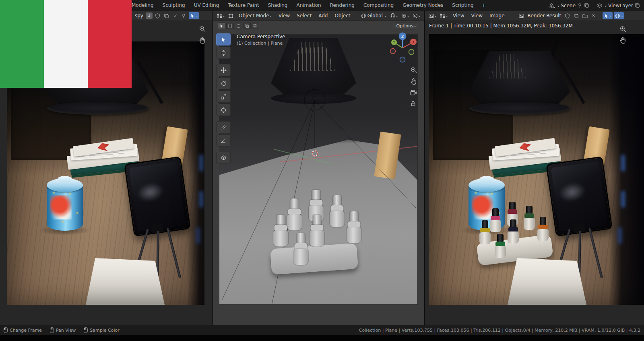 The image size is (644, 341). I want to click on object-mode-icon, so click(231, 16).